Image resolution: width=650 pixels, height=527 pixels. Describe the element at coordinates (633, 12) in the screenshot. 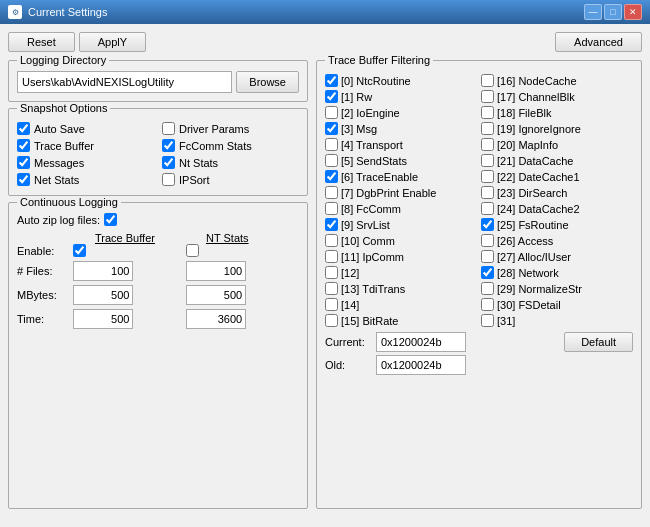

I see `close-btn: ✕` at that location.